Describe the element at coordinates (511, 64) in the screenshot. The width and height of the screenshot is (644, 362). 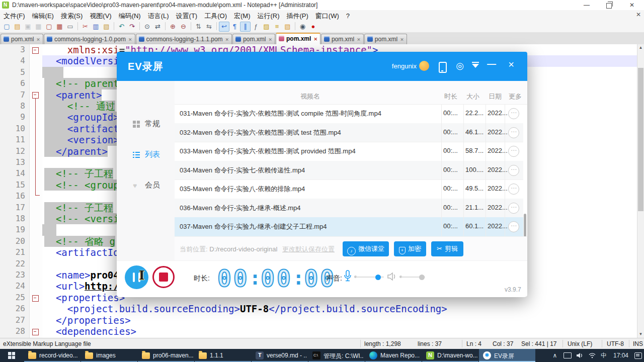
I see `ev-close-button: ×` at that location.